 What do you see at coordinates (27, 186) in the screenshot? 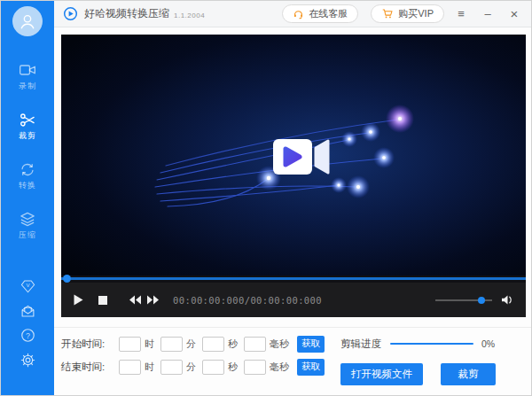
I see `sidebar-item-label: 转换` at bounding box center [27, 186].